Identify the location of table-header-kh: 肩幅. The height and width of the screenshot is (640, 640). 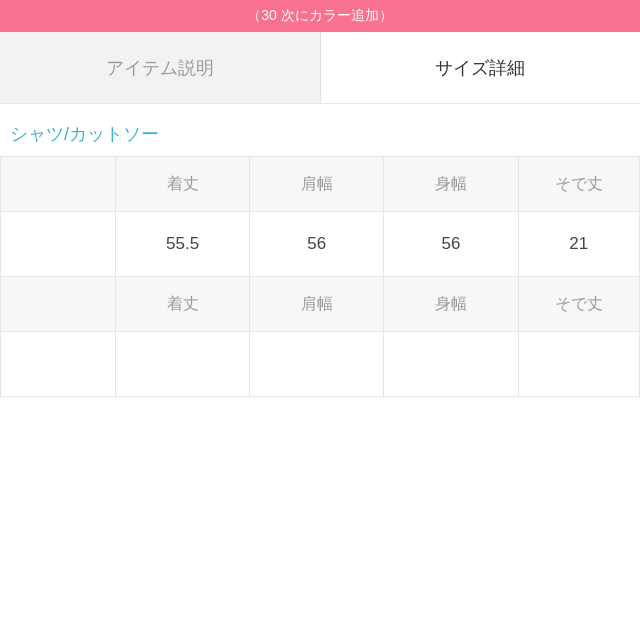
(317, 184).